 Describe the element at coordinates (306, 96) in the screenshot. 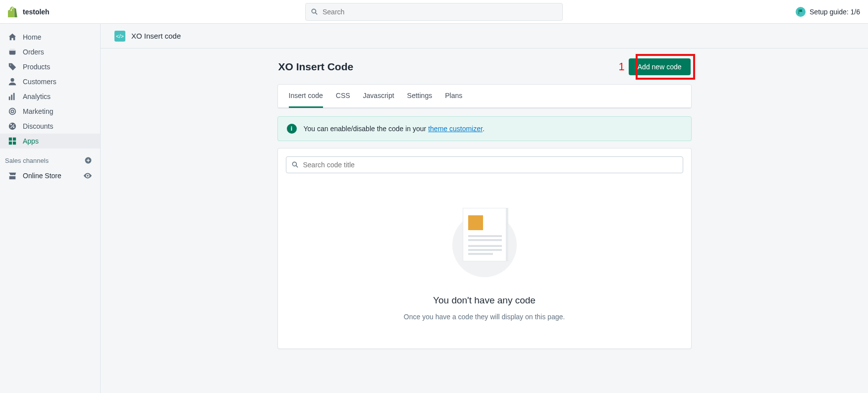

I see `tab-insert-code: Insert code` at that location.